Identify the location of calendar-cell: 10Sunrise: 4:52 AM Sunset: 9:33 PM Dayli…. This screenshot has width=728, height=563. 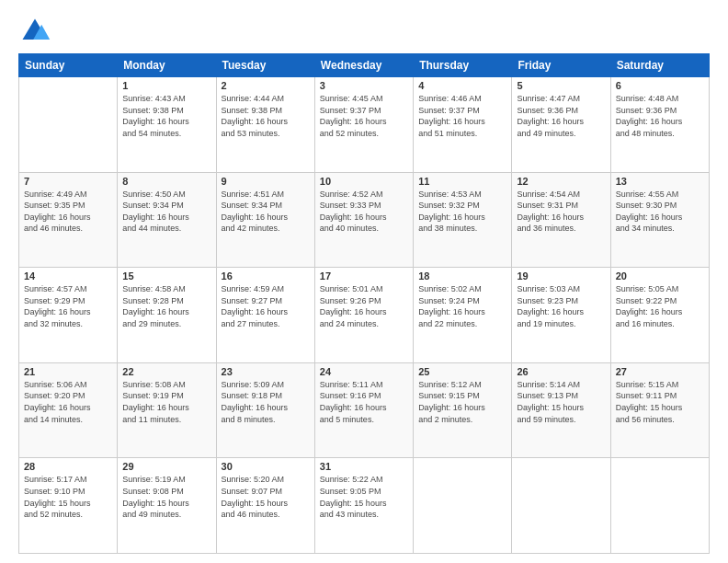
(364, 220).